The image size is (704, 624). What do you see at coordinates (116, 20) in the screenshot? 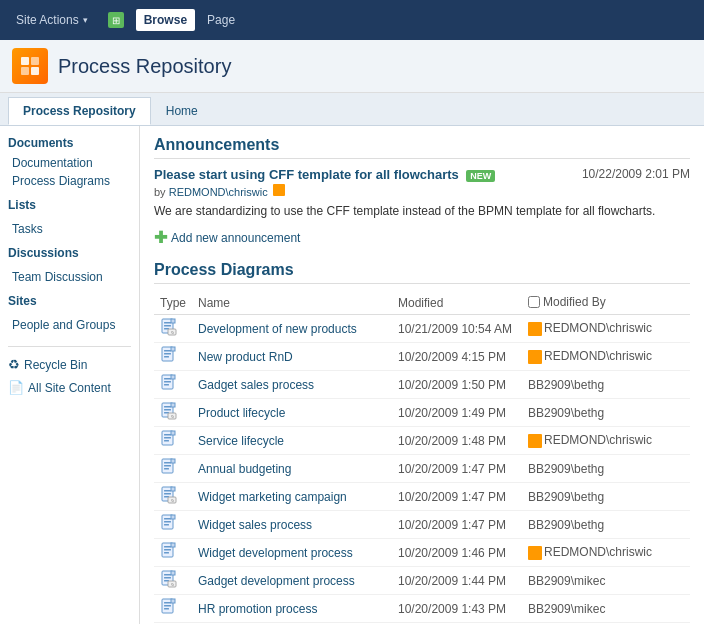
I see `nav-green-icon-button: ⊞` at bounding box center [116, 20].